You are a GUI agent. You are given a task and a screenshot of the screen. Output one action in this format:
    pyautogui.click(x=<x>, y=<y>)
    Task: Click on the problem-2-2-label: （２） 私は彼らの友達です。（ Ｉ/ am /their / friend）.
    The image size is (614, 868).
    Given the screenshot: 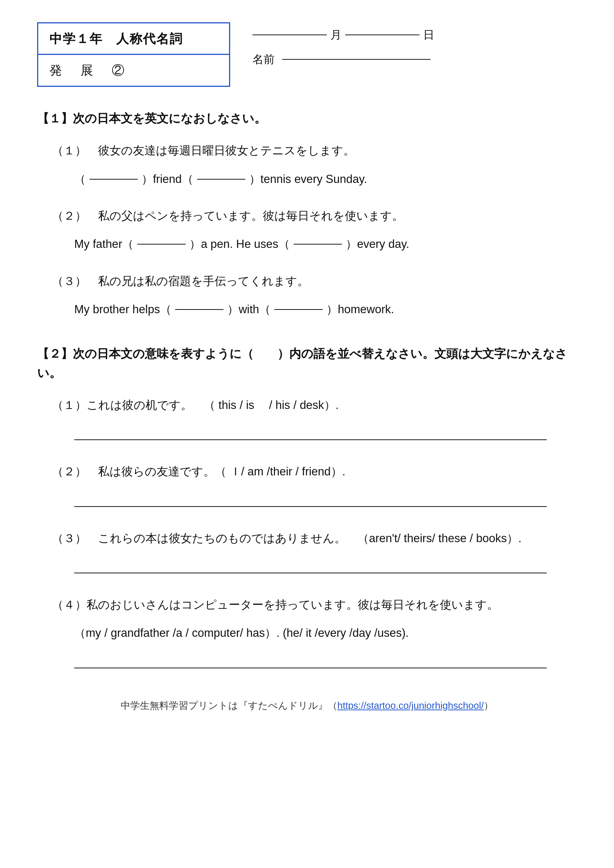 What is the action you would take?
    pyautogui.click(x=315, y=472)
    